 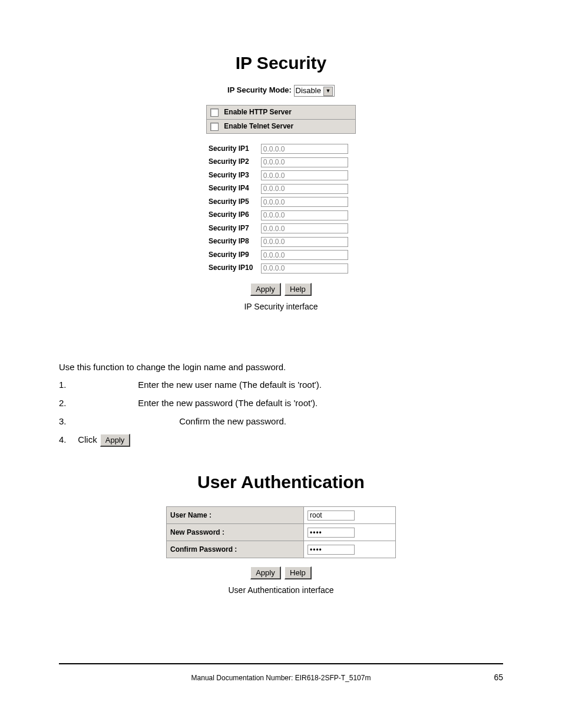 What do you see at coordinates (230, 386) in the screenshot?
I see `instruction-step-1: Enter the new user name (The default is …` at bounding box center [230, 386].